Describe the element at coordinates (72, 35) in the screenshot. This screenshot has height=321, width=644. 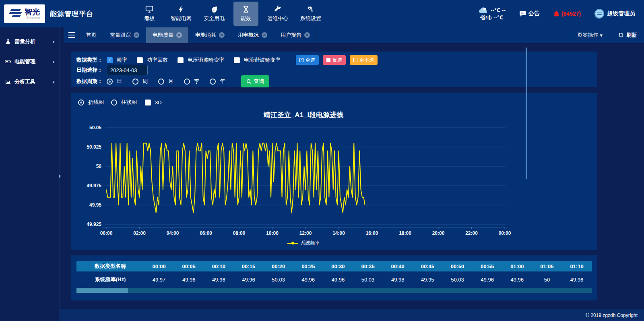
I see `tab-menu-button` at that location.